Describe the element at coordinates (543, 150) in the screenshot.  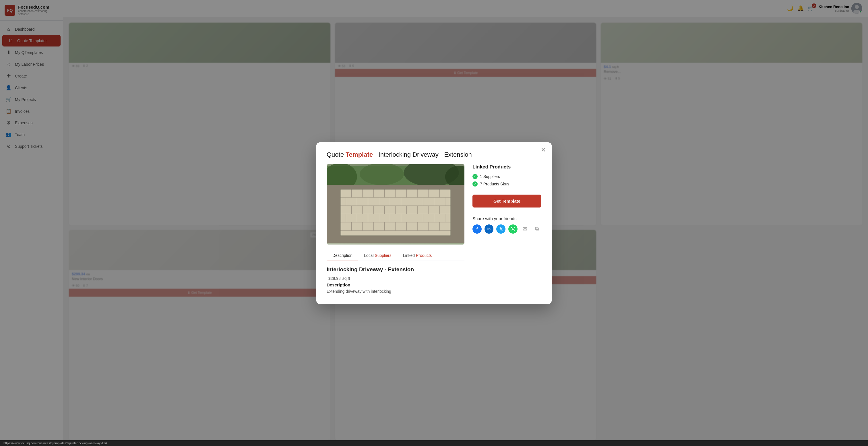
I see `modal-close-button: ✕` at that location.